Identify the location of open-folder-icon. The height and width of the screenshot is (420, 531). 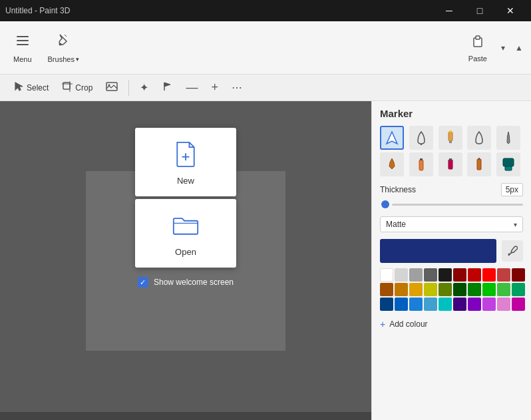
(186, 227).